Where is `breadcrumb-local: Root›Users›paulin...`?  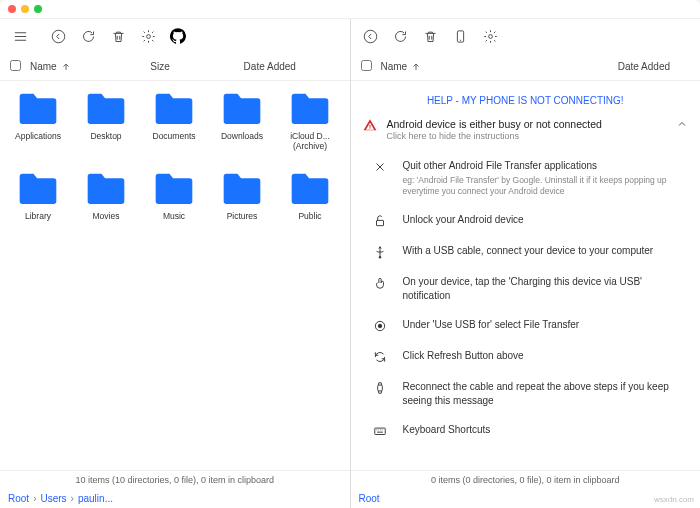
breadcrumb-local: Root›Users›paulin... is located at coordinates (175, 498).